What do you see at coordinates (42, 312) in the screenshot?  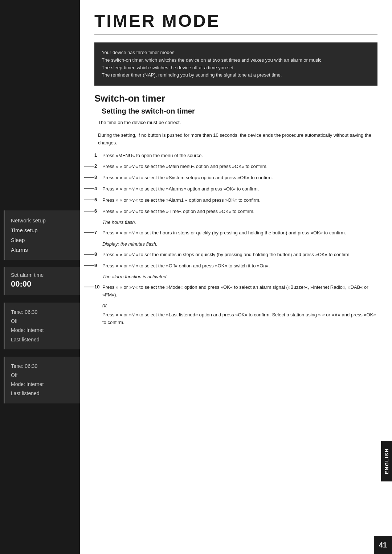 I see `info-line-1-1: Time: 06:30` at bounding box center [42, 312].